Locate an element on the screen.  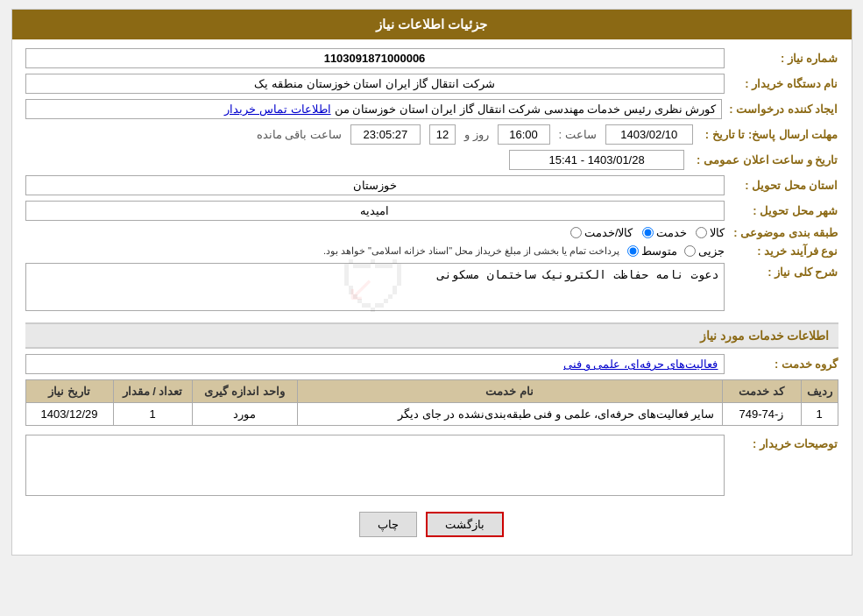
tosif-container is located at coordinates (375, 466).